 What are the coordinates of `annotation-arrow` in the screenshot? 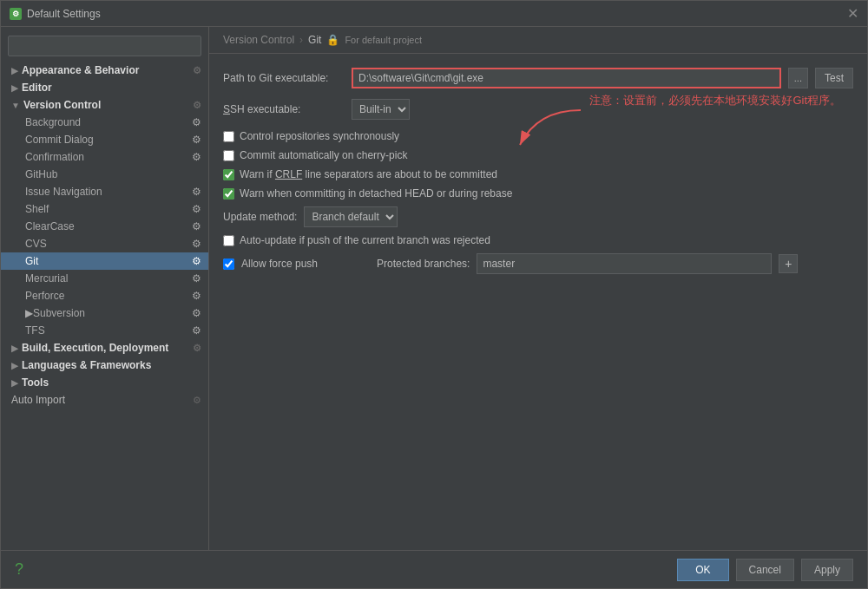 It's located at (550, 128).